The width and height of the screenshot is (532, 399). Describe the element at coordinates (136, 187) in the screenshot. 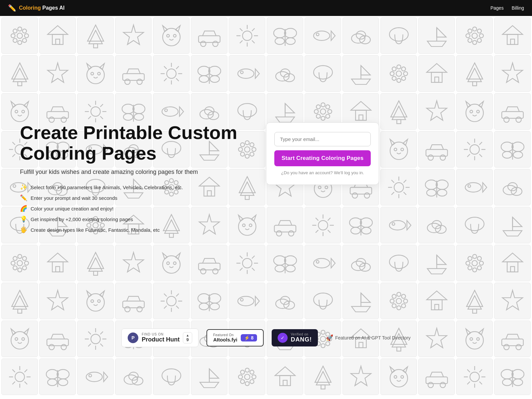

I see `feature-item-1: ✨ Select from +50 parameters like Animal…` at that location.